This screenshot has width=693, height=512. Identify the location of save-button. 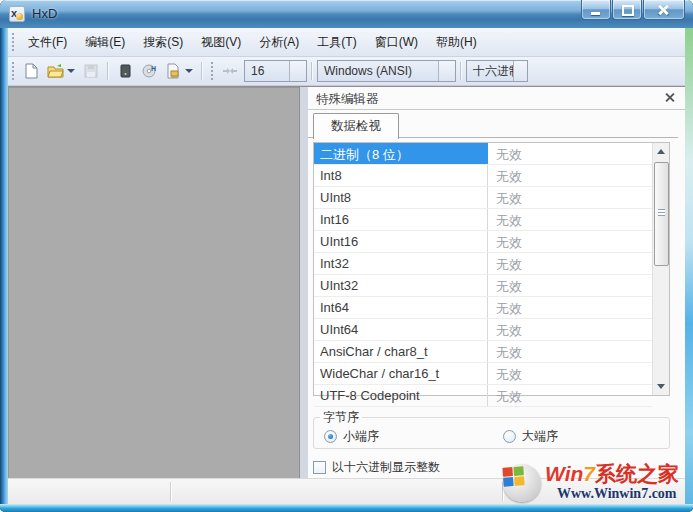
(91, 71).